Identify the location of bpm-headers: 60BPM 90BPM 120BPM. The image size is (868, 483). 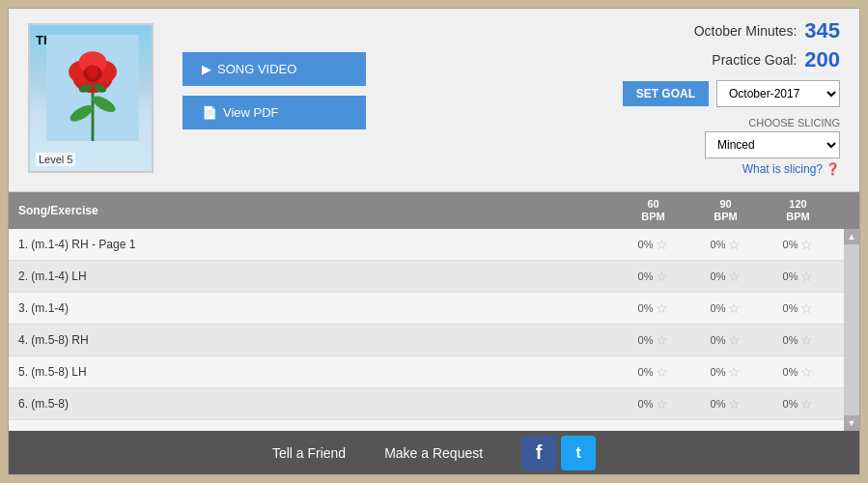
(726, 211).